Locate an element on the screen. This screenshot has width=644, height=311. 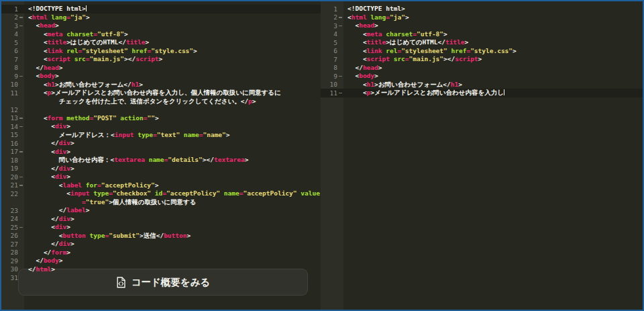
code-line-left-10: <h1>お問い合わせフォーム</h1> is located at coordinates (172, 85).